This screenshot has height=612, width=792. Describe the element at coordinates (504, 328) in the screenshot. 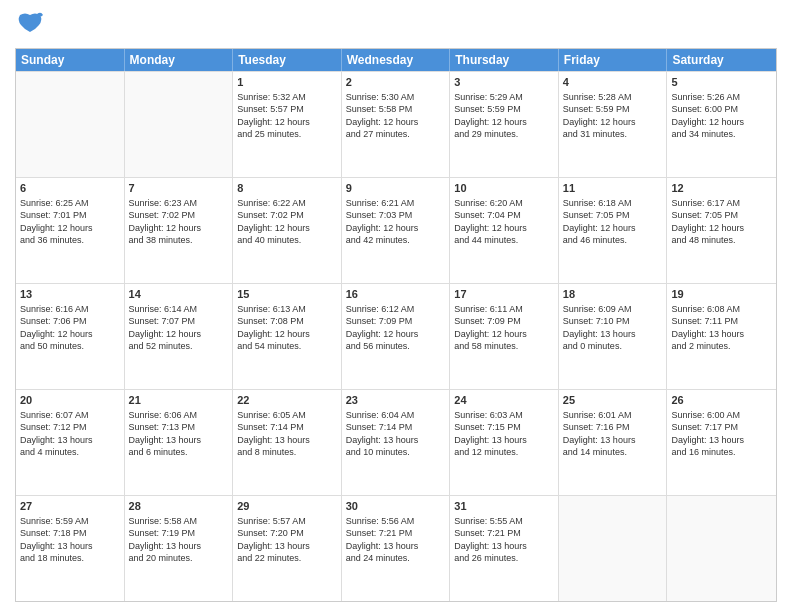

I see `cell-content: Sunrise: 6:11 AM Sunset: 7:09 PM Dayligh…` at that location.